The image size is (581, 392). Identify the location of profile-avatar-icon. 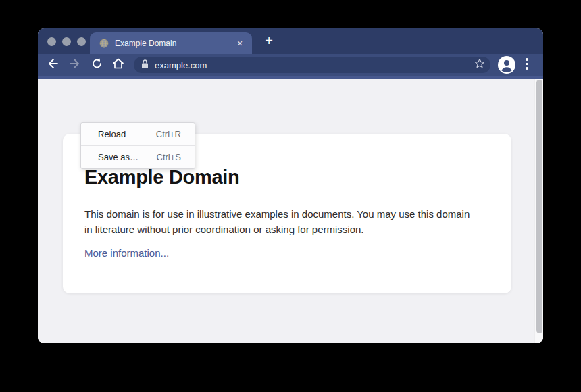
(507, 66).